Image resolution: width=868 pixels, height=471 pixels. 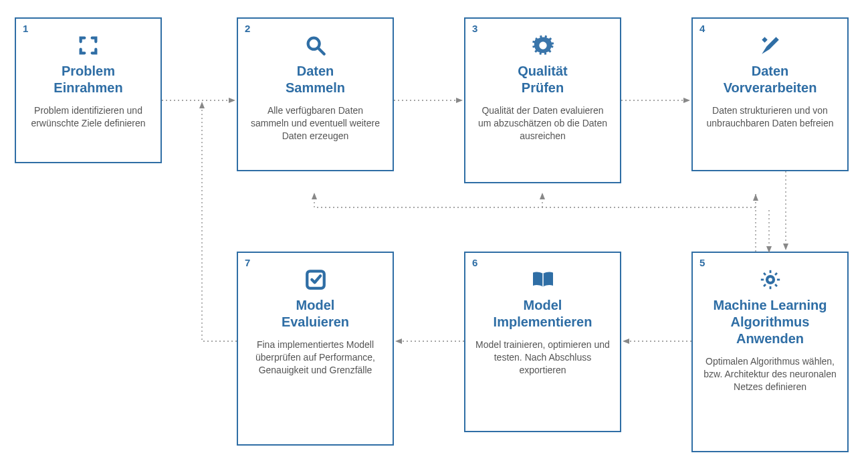 I want to click on frame-icon, so click(x=88, y=45).